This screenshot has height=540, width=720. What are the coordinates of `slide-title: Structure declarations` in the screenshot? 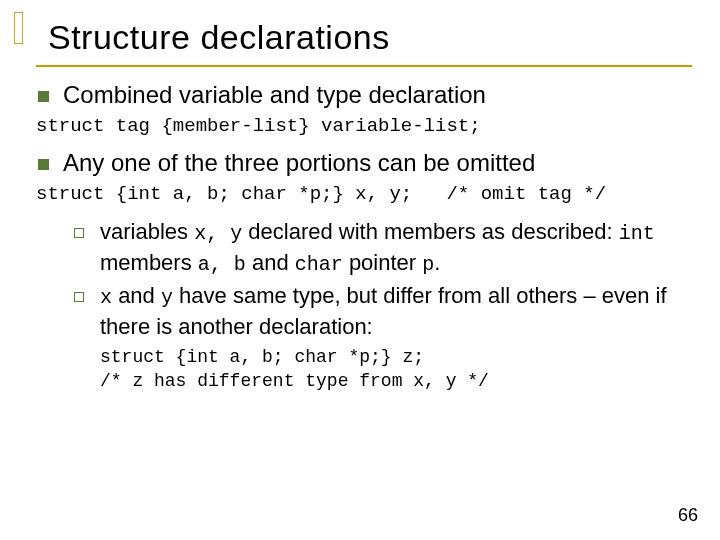 It's located at (364, 42).